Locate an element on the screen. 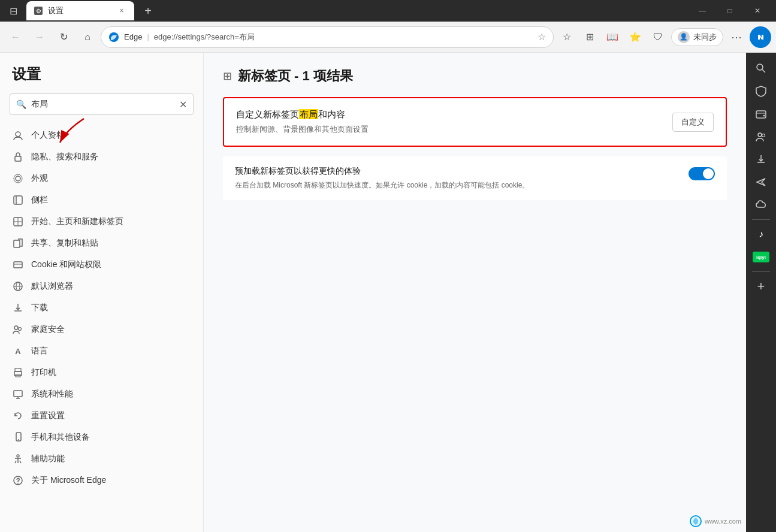  mobile-label: 手机和其他设备 is located at coordinates (61, 437).